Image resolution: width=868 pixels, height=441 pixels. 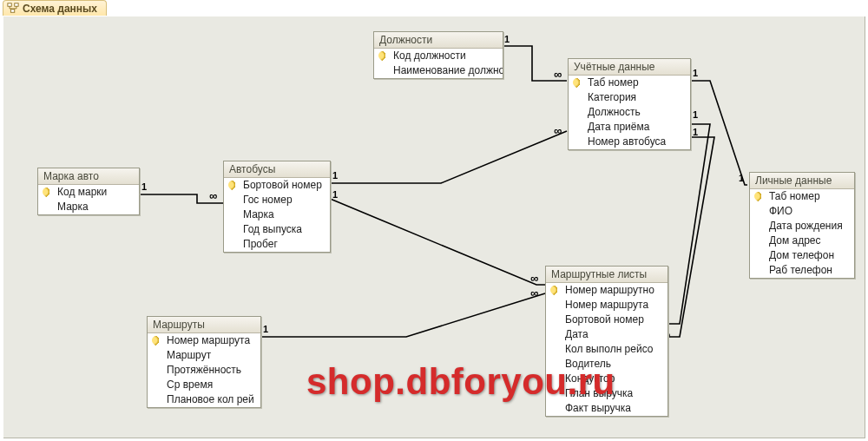 What do you see at coordinates (607, 378) in the screenshot?
I see `field: Кондуктор` at bounding box center [607, 378].